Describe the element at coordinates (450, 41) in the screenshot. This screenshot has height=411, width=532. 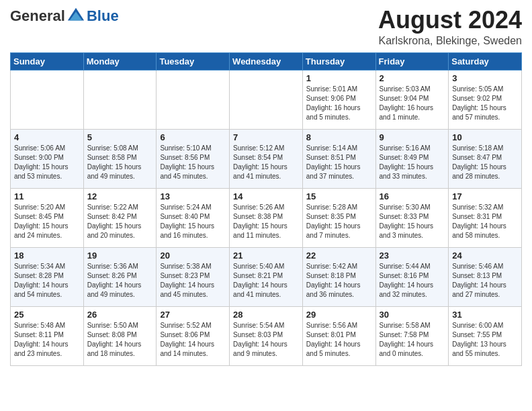
I see `location: Karlskrona, Blekinge, Sweden` at that location.